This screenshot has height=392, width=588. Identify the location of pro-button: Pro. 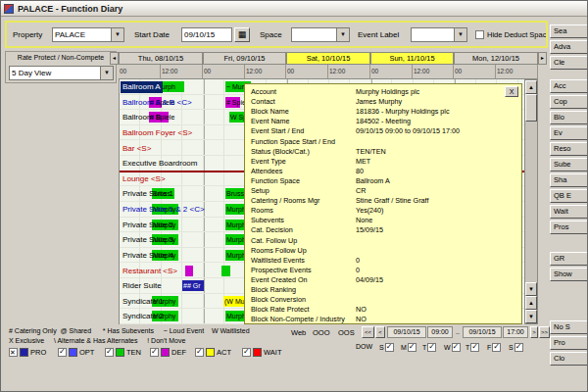
(568, 343).